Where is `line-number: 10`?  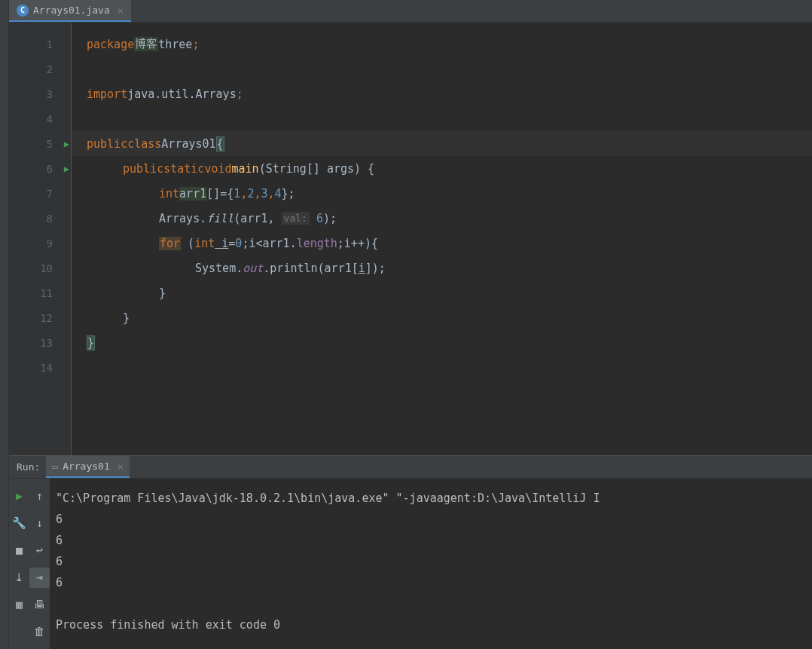 line-number: 10 is located at coordinates (47, 268).